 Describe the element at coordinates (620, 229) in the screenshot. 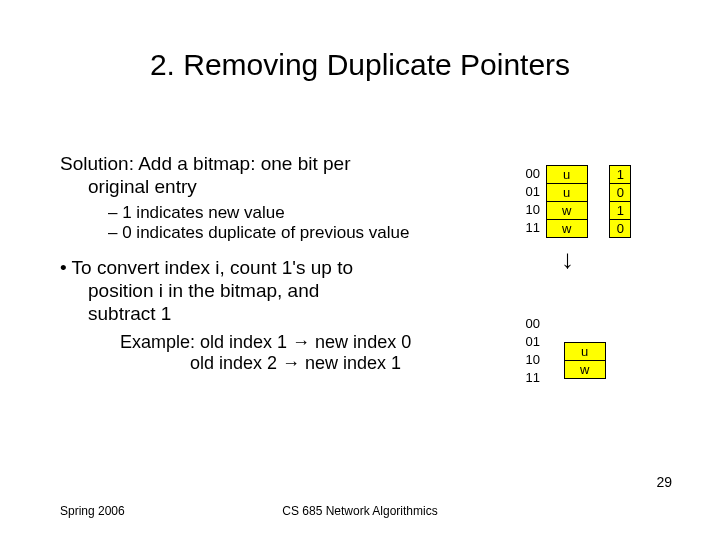

I see `diag1-bit-3: 0` at that location.